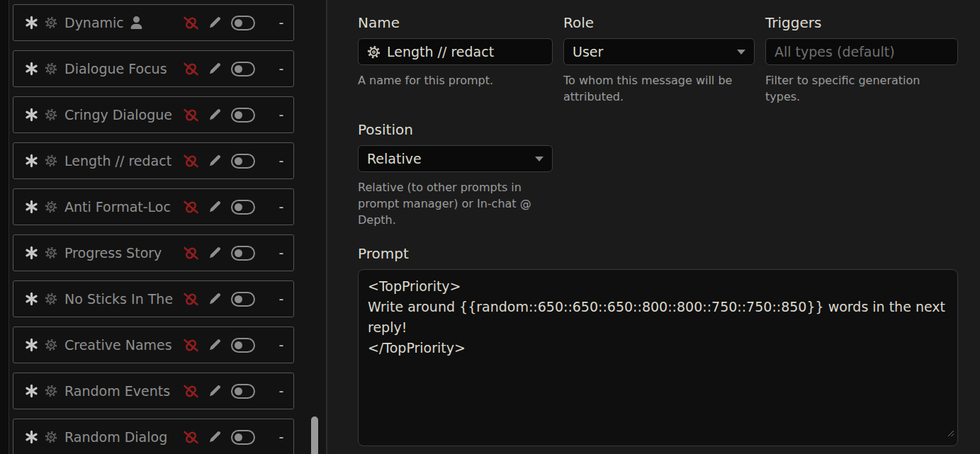 Image resolution: width=980 pixels, height=454 pixels. Describe the element at coordinates (118, 391) in the screenshot. I see `prompt-item-label: Random Events` at that location.